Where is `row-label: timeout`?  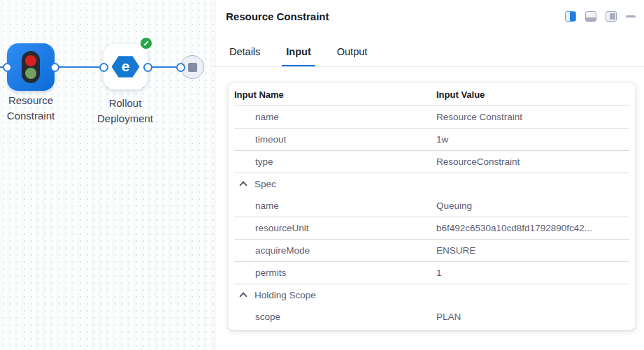
row-label: timeout is located at coordinates (271, 140).